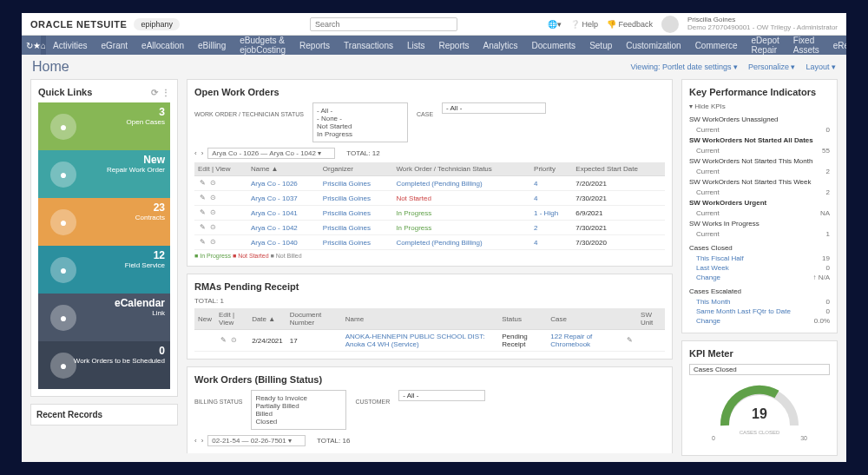 The width and height of the screenshot is (868, 475). What do you see at coordinates (760, 207) in the screenshot?
I see `kpi-portlet: Key Performance Indicators ▾ Hide KPIs S…` at bounding box center [760, 207].